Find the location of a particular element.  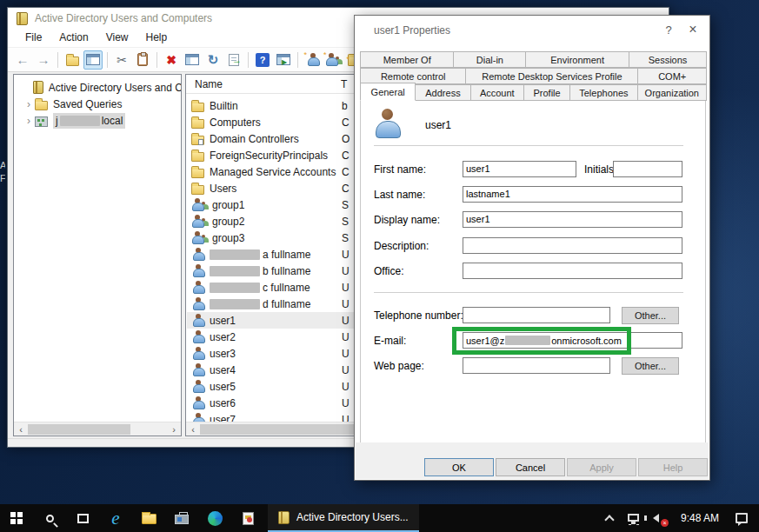

edge-button is located at coordinates (215, 518).